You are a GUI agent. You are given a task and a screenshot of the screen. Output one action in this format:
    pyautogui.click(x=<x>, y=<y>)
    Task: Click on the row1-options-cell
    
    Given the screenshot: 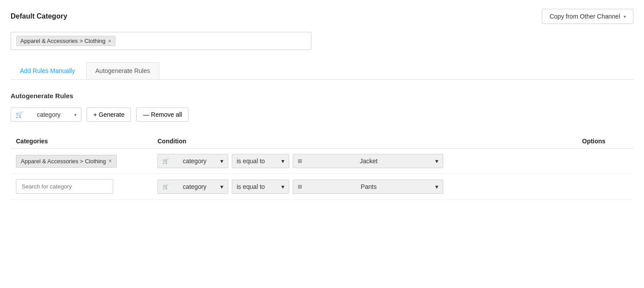 What is the action you would take?
    pyautogui.click(x=605, y=161)
    